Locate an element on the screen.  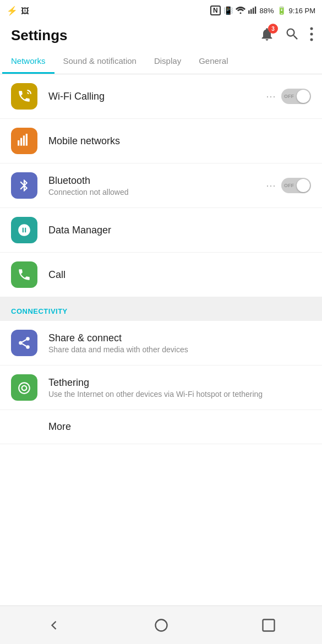
tethering-item: Tethering Use the Internet on other devi… is located at coordinates (161, 388).